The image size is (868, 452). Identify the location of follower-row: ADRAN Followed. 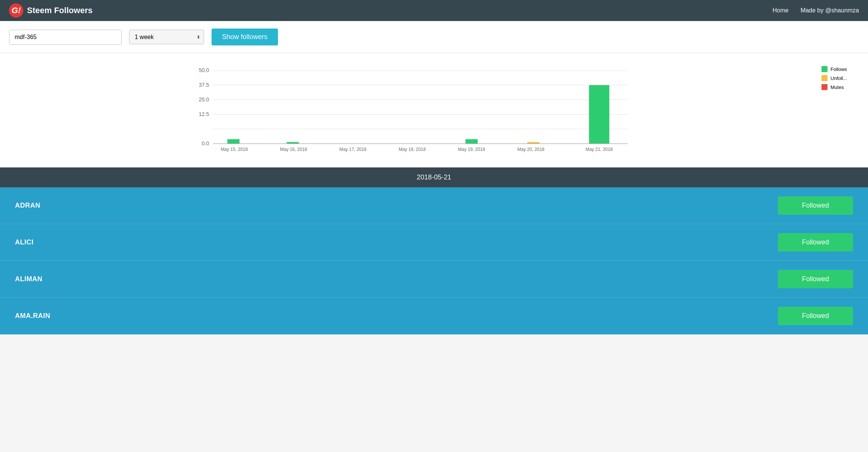
(434, 206).